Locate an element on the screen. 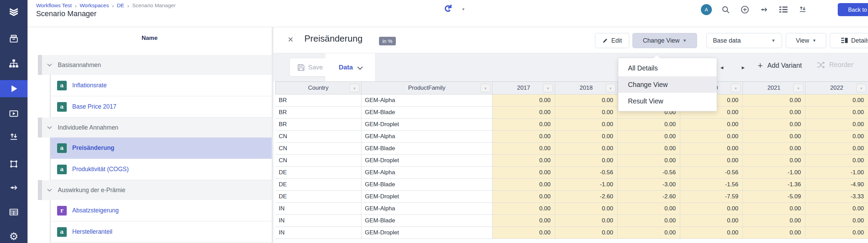 The image size is (868, 243). tree-item-link: Absatzsteigerung is located at coordinates (96, 210).